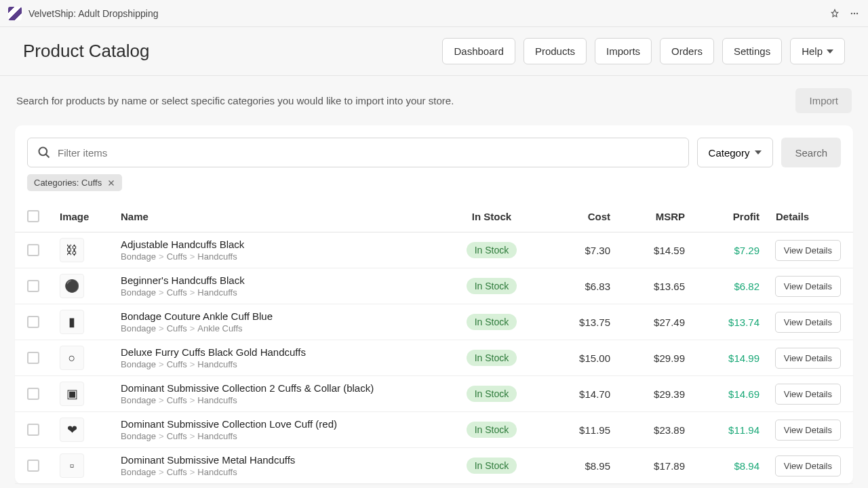  Describe the element at coordinates (648, 394) in the screenshot. I see `msrp-value: $29.39` at that location.